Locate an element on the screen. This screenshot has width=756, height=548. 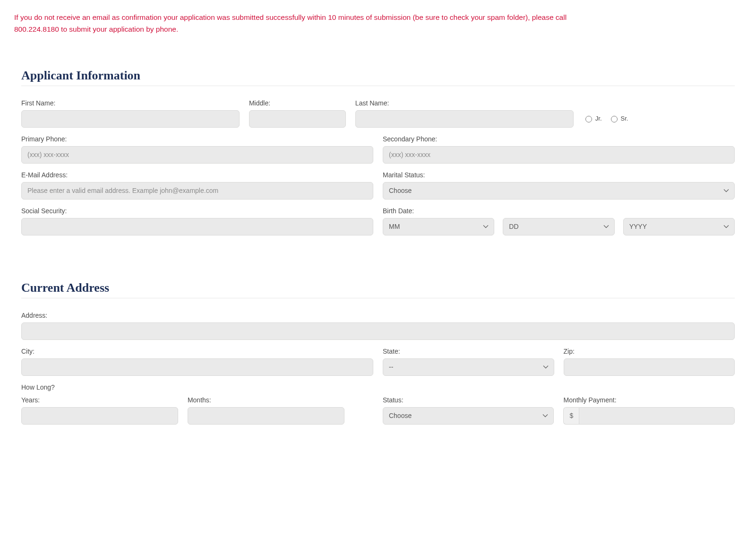
birth-month-select: MM is located at coordinates (438, 227).